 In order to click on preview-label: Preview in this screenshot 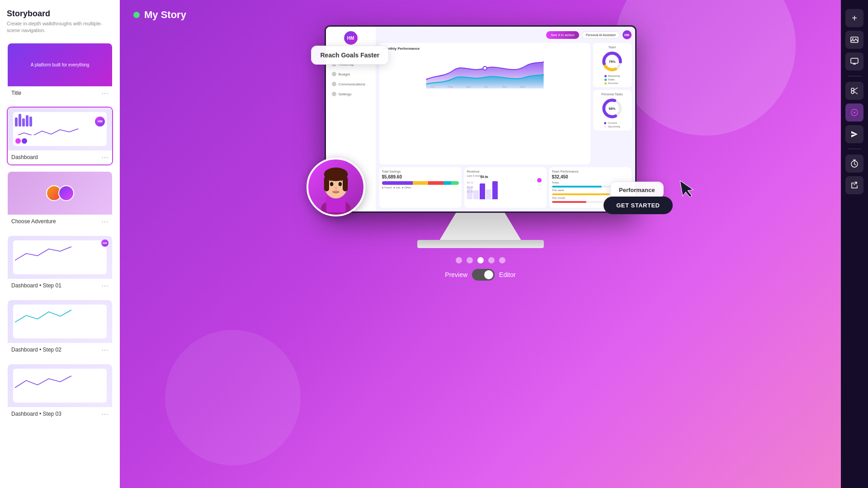, I will do `click(456, 275)`.